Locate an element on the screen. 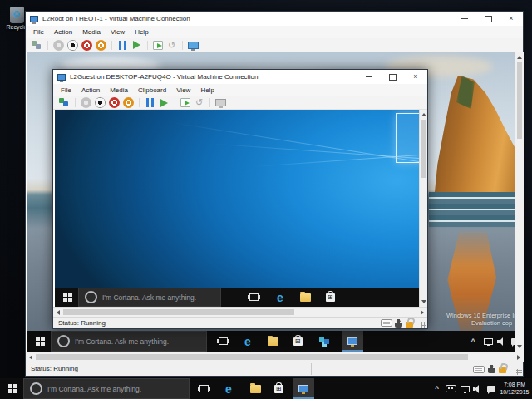 The width and height of the screenshot is (532, 399). maximize-icon is located at coordinates (392, 77).